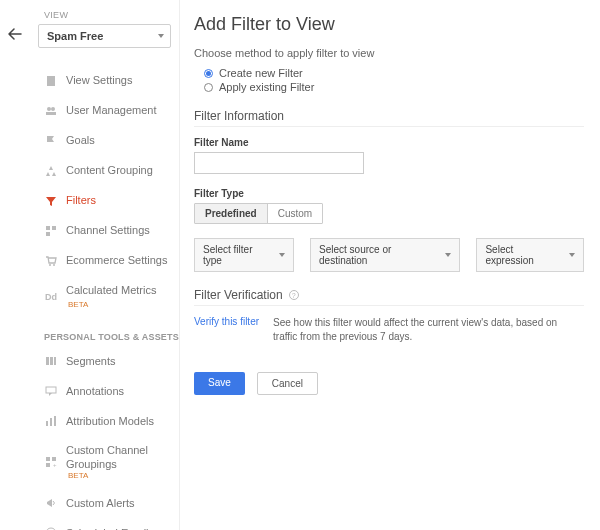  What do you see at coordinates (108, 230) in the screenshot?
I see `sidebar-item-label: Channel Settings` at bounding box center [108, 230].